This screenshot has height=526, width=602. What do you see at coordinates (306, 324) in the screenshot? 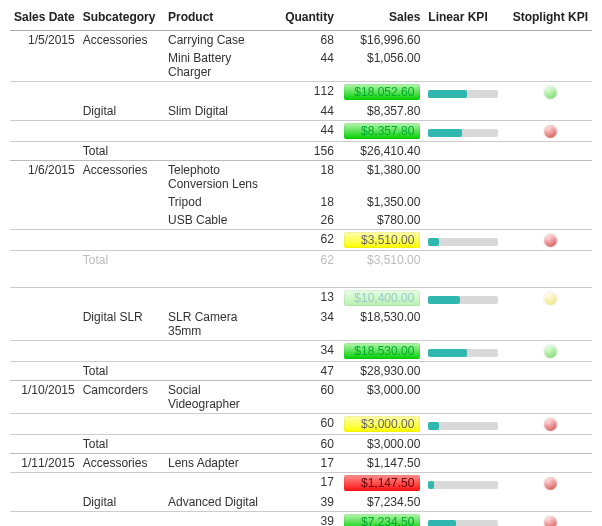
I see `quantity-cell: 34` at bounding box center [306, 324].